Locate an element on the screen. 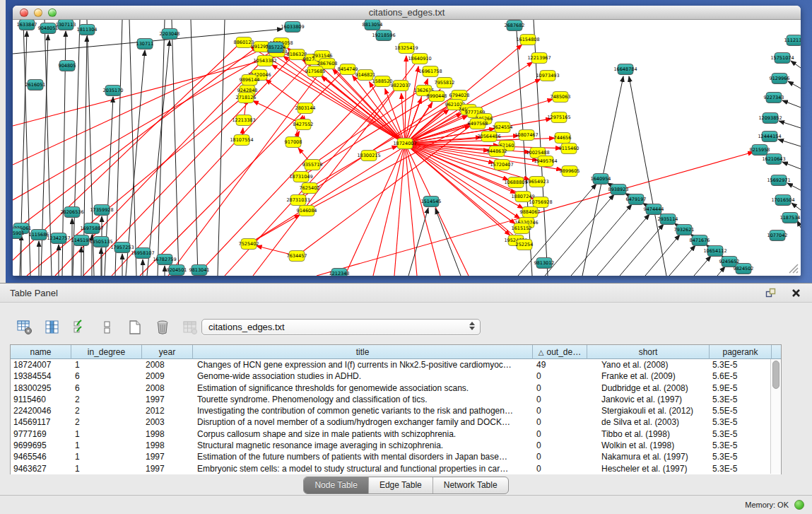 The image size is (812, 514). graph-node: 16033809 is located at coordinates (293, 27).